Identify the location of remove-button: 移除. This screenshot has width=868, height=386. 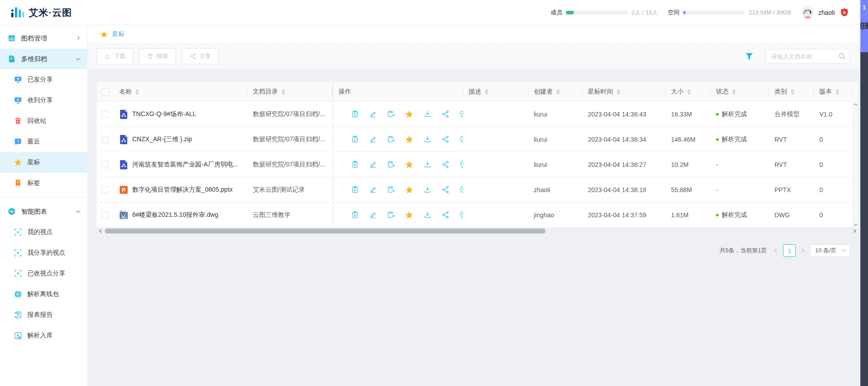
(157, 56).